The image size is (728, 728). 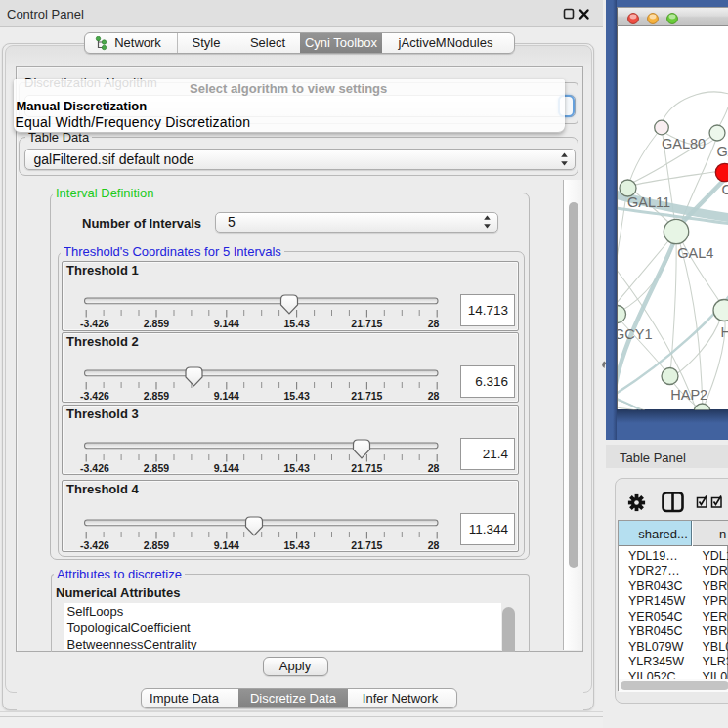 I want to click on svg-text: GAL80, so click(x=684, y=144).